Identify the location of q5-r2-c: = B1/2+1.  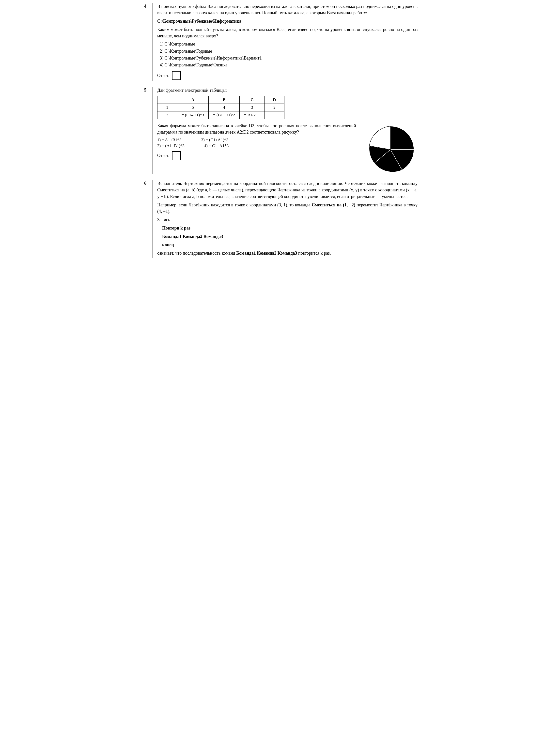
(252, 115).